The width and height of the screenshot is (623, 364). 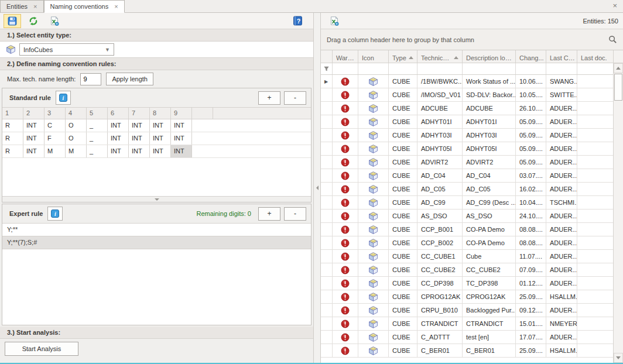 I want to click on std-grid-column-header: 1, so click(x=13, y=114).